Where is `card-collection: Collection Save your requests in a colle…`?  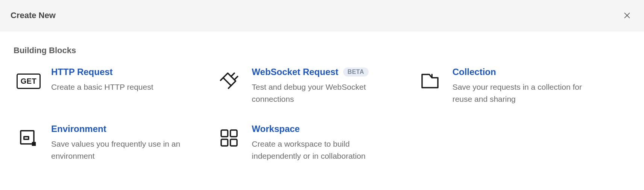
card-collection: Collection Save your requests in a colle… is located at coordinates (508, 86).